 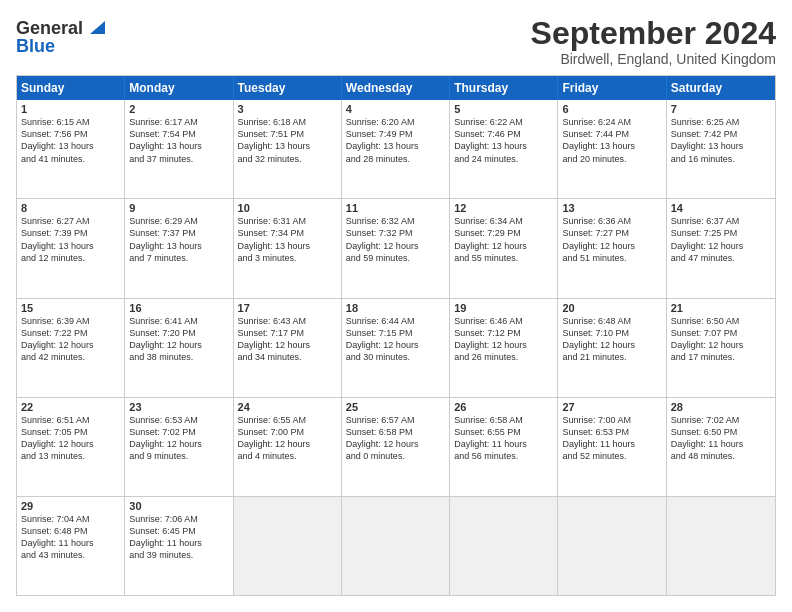 I want to click on day-cell-26: 26 Sunrise: 6:58 AM Sunset: 6:55 PM Dayl…, so click(x=504, y=447).